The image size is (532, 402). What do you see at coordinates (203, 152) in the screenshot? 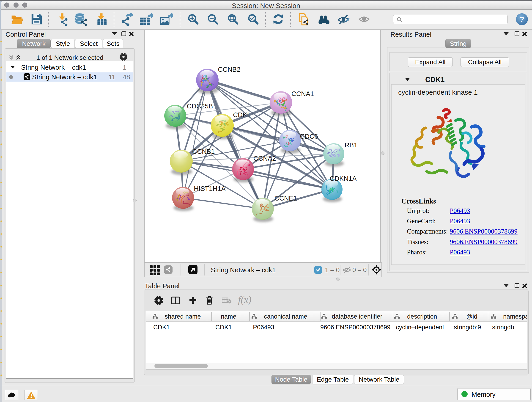
I see `svg-text: CCNB1` at bounding box center [203, 152].